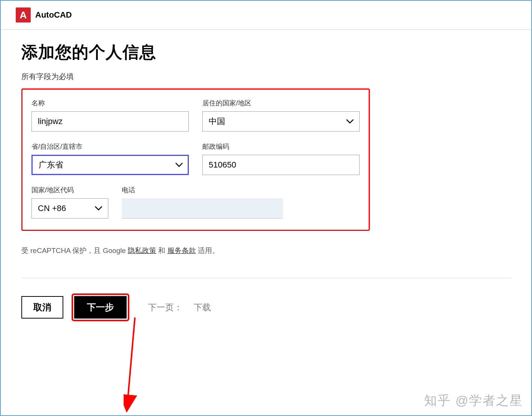 Image resolution: width=532 pixels, height=416 pixels. What do you see at coordinates (70, 202) in the screenshot?
I see `dial-code-group: 国家/地区代码` at bounding box center [70, 202].